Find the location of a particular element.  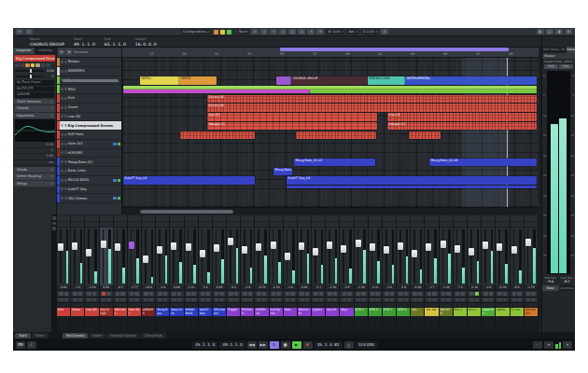

range-tool: ▯ is located at coordinates (264, 32).